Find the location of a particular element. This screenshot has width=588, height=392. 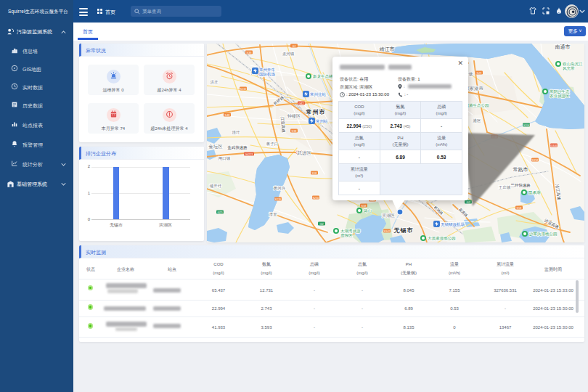

svg-text: 王庄镇 is located at coordinates (505, 187).